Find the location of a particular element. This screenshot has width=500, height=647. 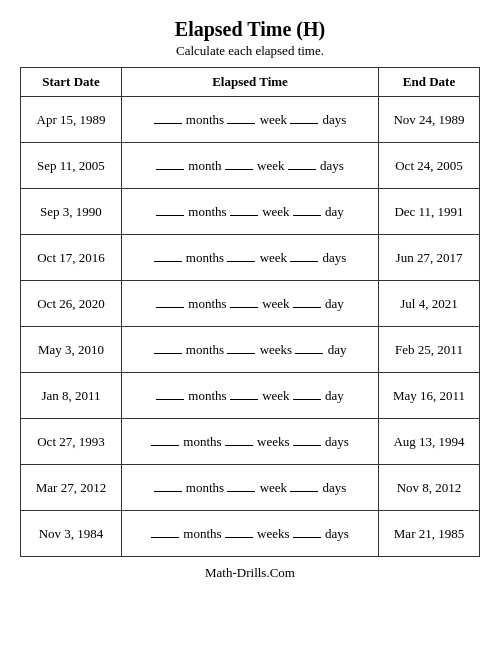

end-date: Nov 24, 1989 is located at coordinates (430, 120).